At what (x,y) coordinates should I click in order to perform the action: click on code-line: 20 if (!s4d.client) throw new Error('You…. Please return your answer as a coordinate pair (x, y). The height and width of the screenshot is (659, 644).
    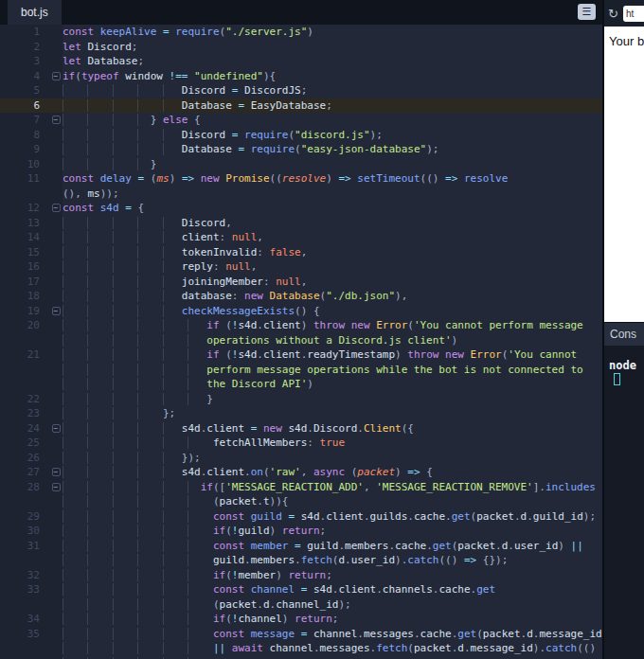
    Looking at the image, I should click on (301, 326).